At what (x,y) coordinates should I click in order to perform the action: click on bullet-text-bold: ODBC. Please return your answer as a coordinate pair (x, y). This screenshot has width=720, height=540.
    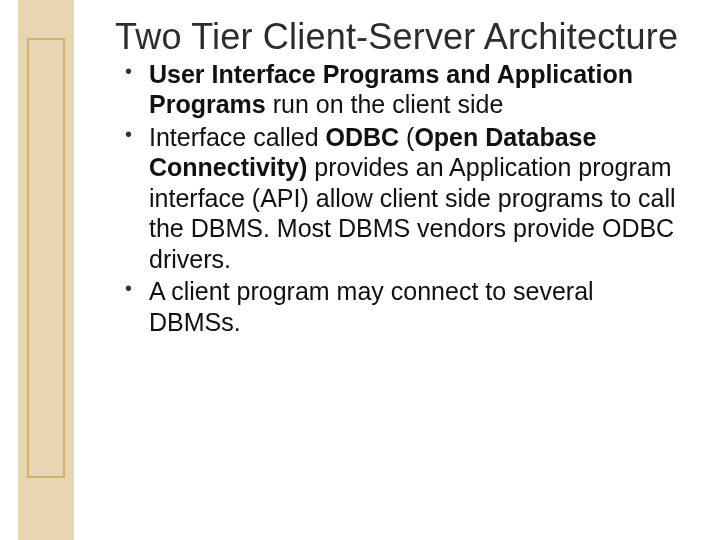
    Looking at the image, I should click on (363, 137).